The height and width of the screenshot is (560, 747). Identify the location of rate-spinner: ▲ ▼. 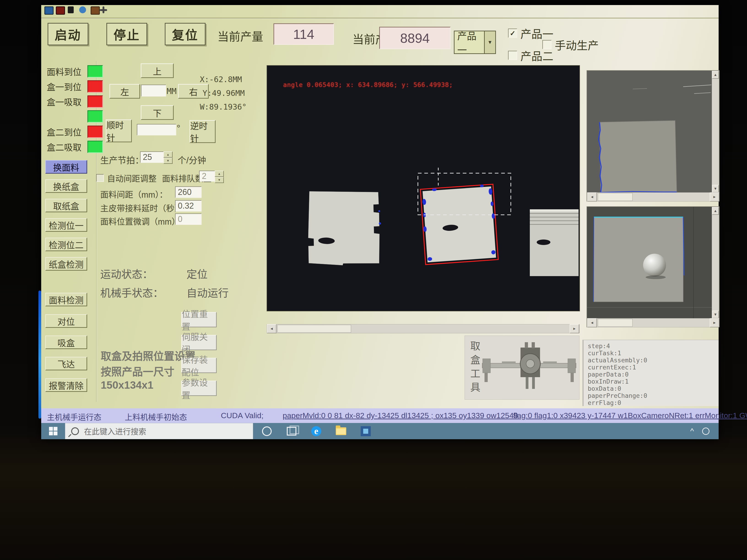
(168, 158).